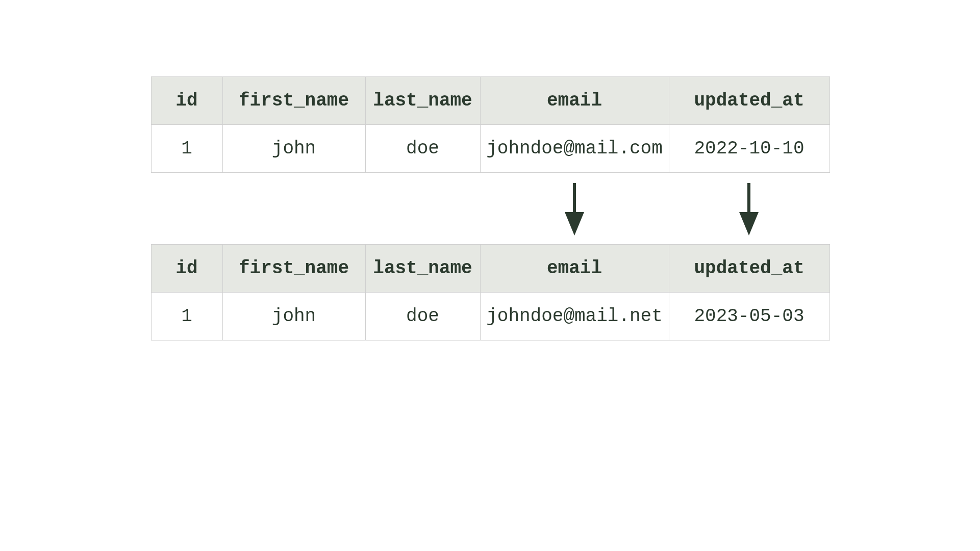 The image size is (980, 551). What do you see at coordinates (574, 149) in the screenshot?
I see `cell-email: johndoe@mail.com` at bounding box center [574, 149].